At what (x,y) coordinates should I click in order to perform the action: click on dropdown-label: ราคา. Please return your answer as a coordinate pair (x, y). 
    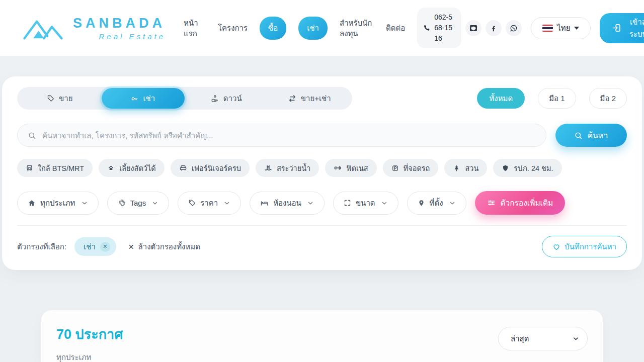
    Looking at the image, I should click on (209, 203).